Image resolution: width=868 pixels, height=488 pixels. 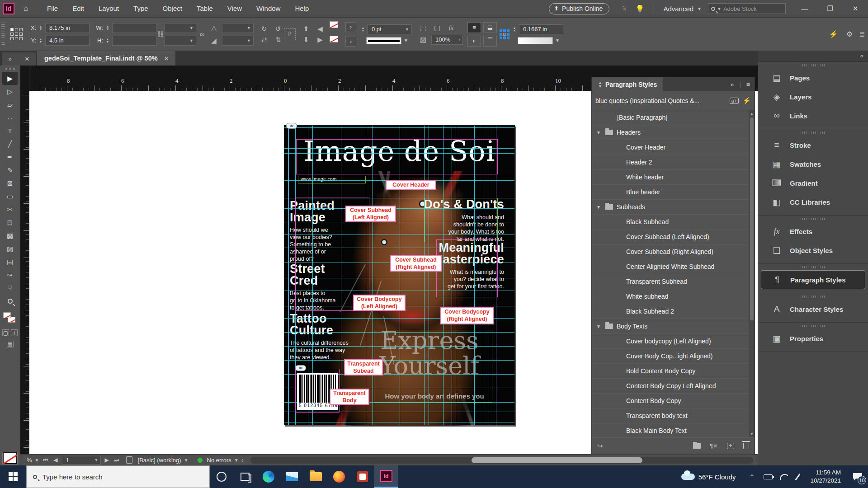 What do you see at coordinates (535, 41) in the screenshot?
I see `gradient-dropdown` at bounding box center [535, 41].